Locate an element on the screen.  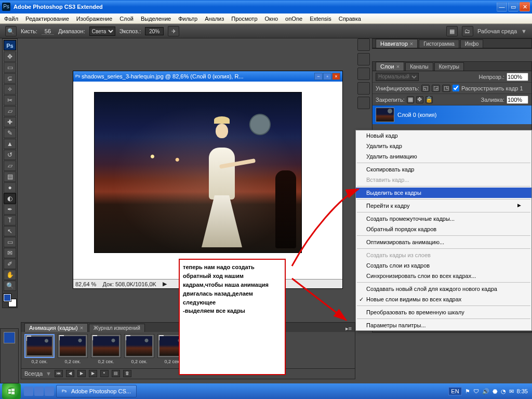
history-brush-tool: ↺ is located at coordinates (10, 155).